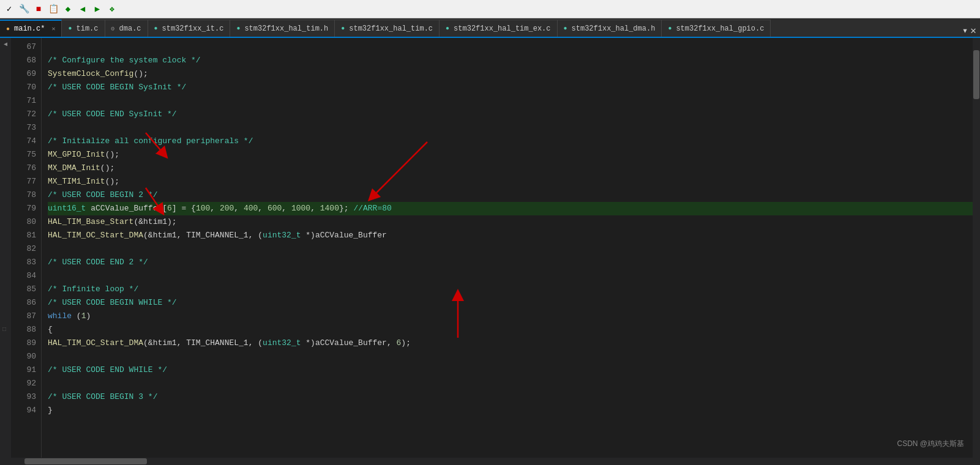 The image size is (980, 465). Describe the element at coordinates (511, 330) in the screenshot. I see `code-line-88: {` at that location.